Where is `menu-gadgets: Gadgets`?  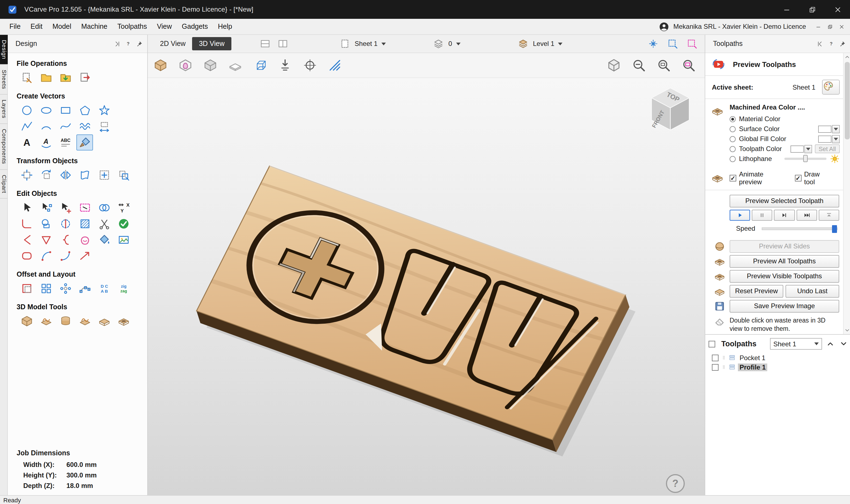 menu-gadgets: Gadgets is located at coordinates (195, 26).